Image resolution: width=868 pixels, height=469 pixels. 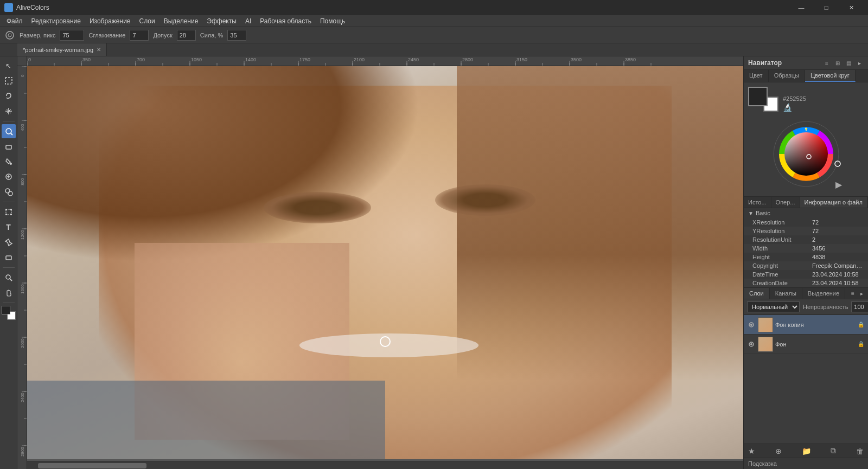 What do you see at coordinates (806, 380) in the screenshot?
I see `layers-list: Фон копия 🔒 Фон 🔒` at bounding box center [806, 380].